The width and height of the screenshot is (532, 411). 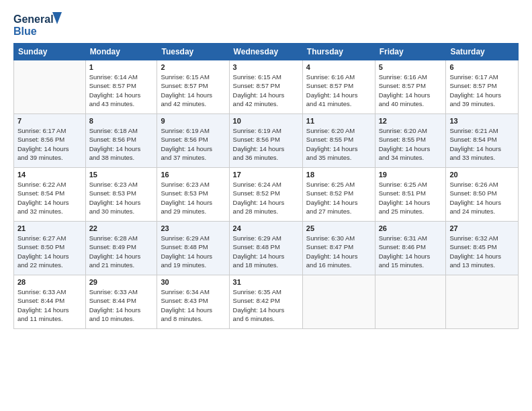 I want to click on calendar-cell: 13Sunrise: 6:21 AMSunset: 8:54 PMDayligh…, so click(x=482, y=141).